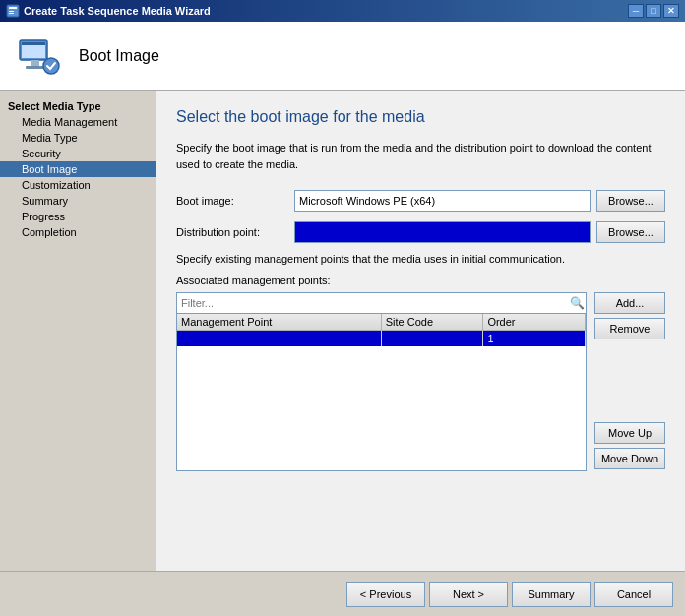 This screenshot has width=685, height=616. I want to click on distribution-point-browse-button: Browse..., so click(631, 232).